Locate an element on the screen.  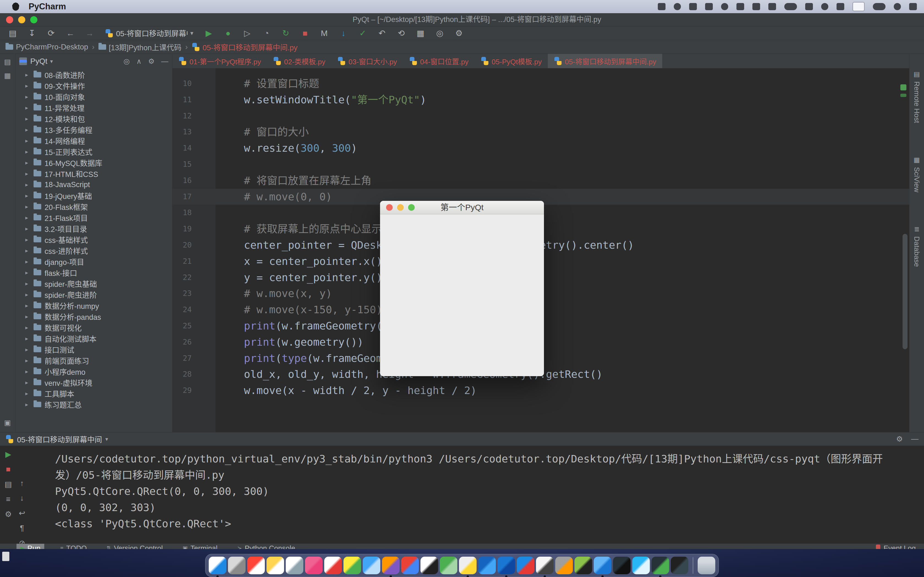
project-tree-item: ▸20-Flask框架 is located at coordinates (94, 207).